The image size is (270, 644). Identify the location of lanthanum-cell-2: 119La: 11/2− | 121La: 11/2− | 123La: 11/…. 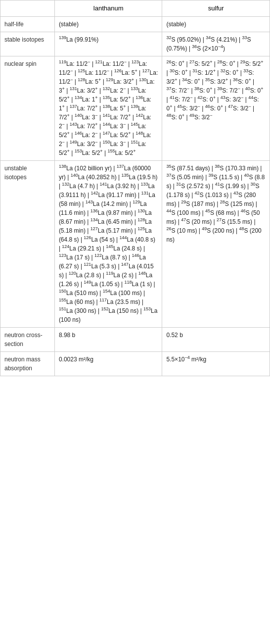
(108, 108).